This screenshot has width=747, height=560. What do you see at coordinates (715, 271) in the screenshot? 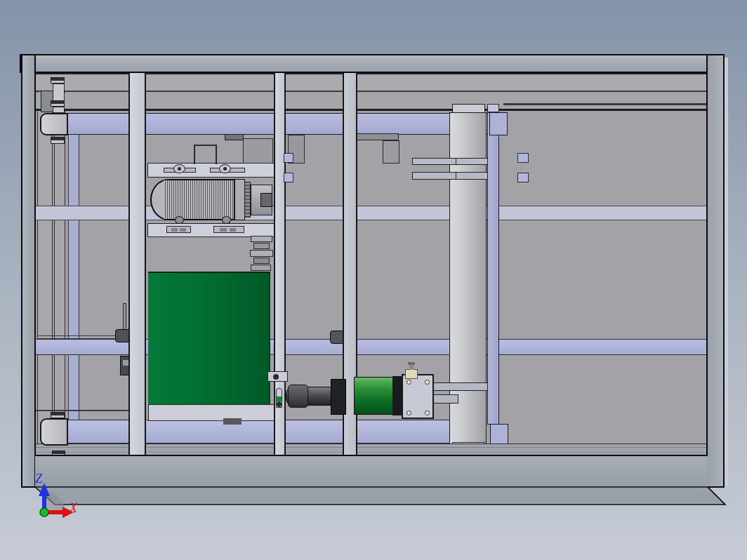
I see `frame-right-beam` at bounding box center [715, 271].